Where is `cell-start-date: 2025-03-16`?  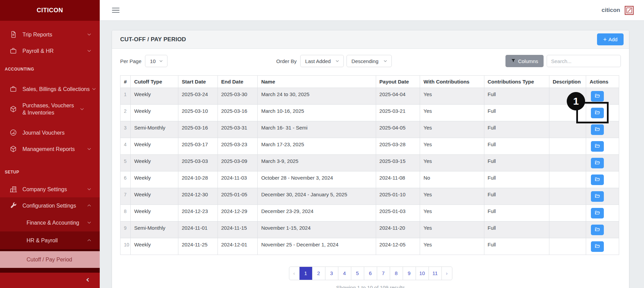
cell-start-date: 2025-03-16 is located at coordinates (198, 130).